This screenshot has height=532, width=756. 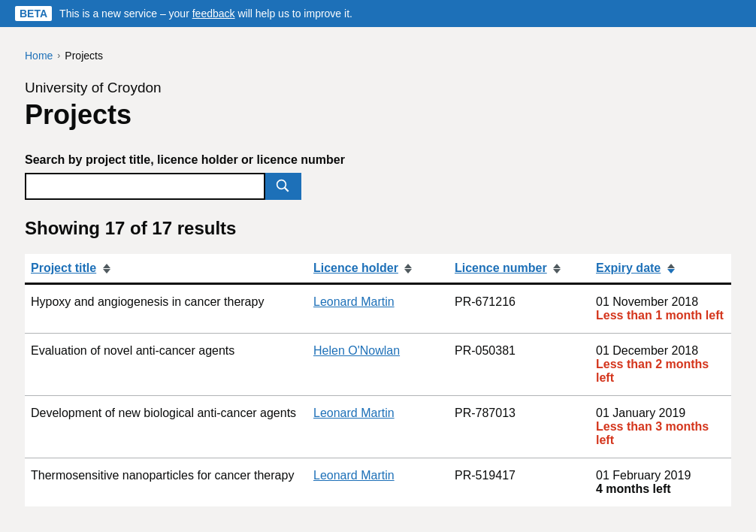 I want to click on search-row, so click(x=378, y=186).